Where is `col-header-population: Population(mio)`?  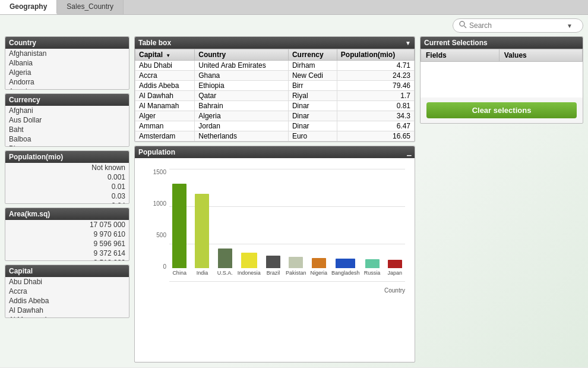 col-header-population: Population(mio) is located at coordinates (375, 55).